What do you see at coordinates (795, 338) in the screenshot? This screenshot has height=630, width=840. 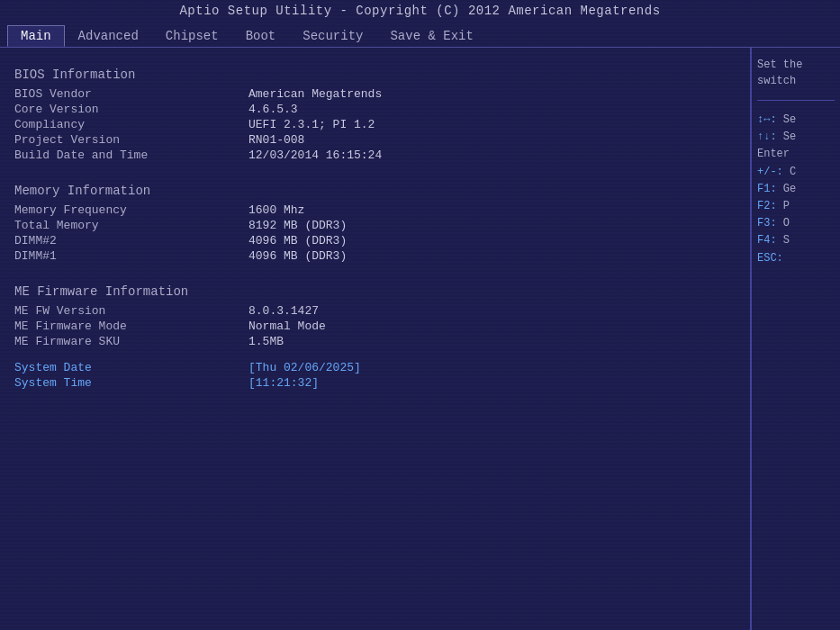 I see `right-panel: Set theswitch ↕↔: Se ↑↓: Se Enter +/-: C…` at bounding box center [795, 338].